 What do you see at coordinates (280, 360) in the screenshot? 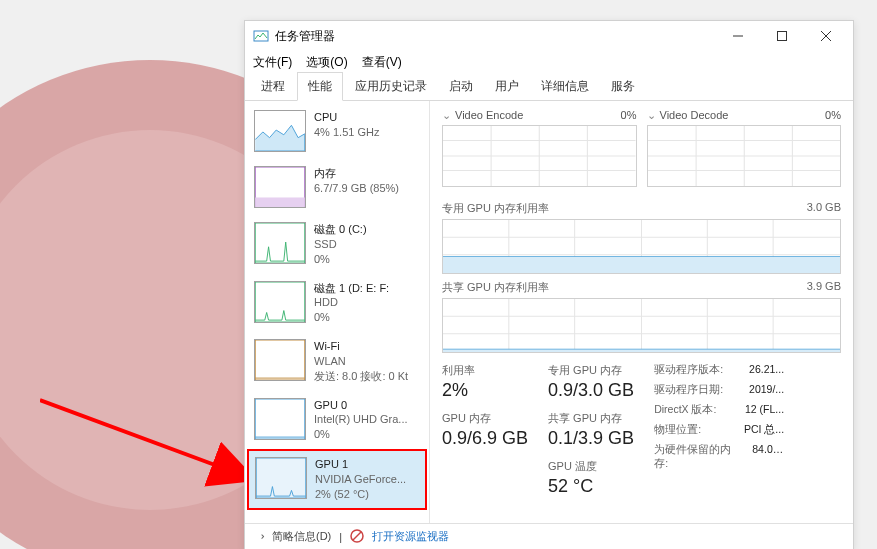
I see `wifi-thumb` at bounding box center [280, 360].